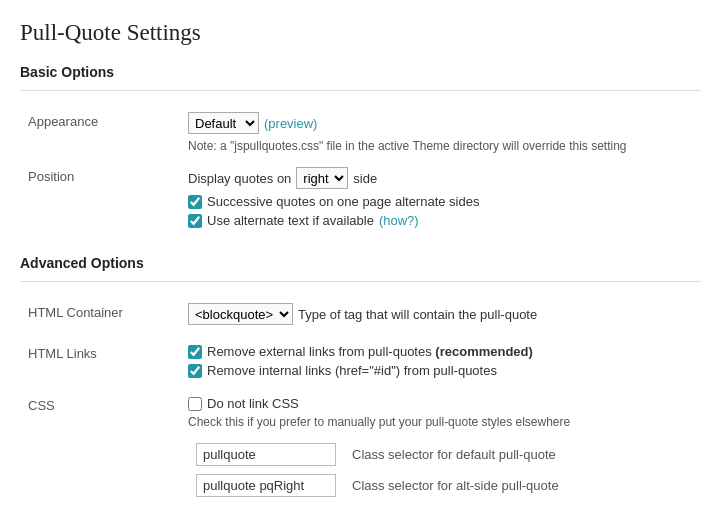 This screenshot has width=721, height=506. What do you see at coordinates (360, 90) in the screenshot?
I see `divider-basic` at bounding box center [360, 90].